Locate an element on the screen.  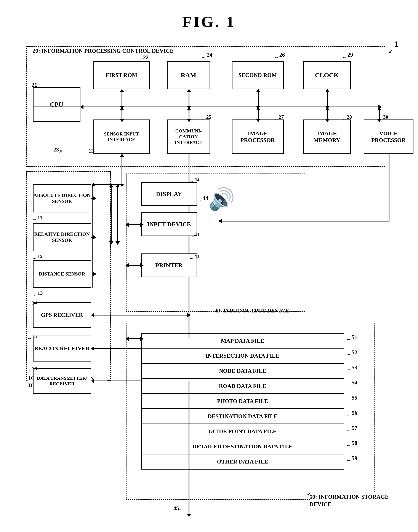
ram-ref: 24 is located at coordinates (210, 55).